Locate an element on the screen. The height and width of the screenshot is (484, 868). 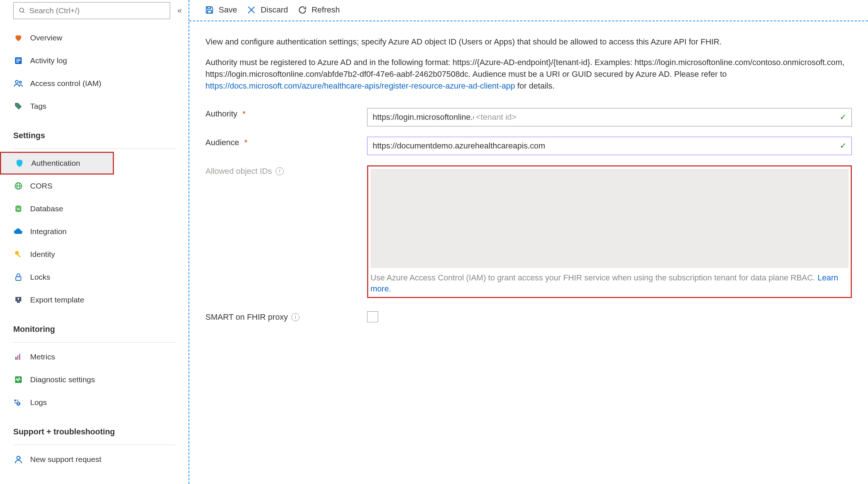
search-input is located at coordinates (97, 11).